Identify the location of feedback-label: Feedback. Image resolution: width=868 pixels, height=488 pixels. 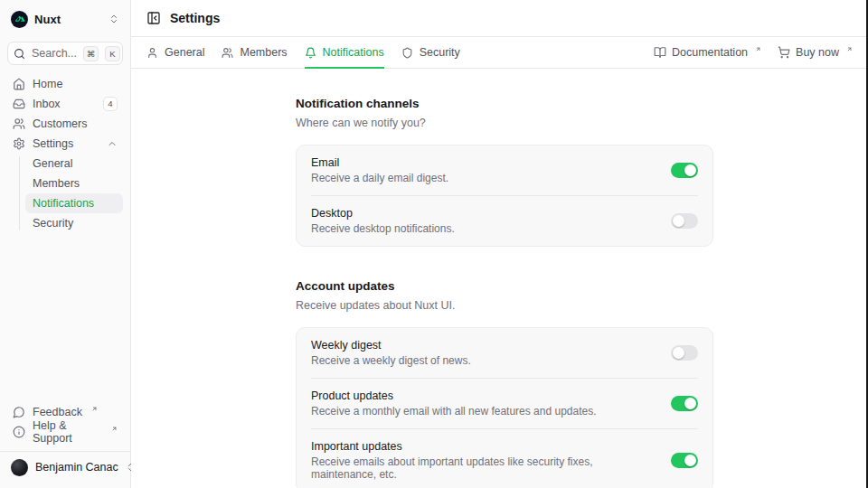
(58, 412).